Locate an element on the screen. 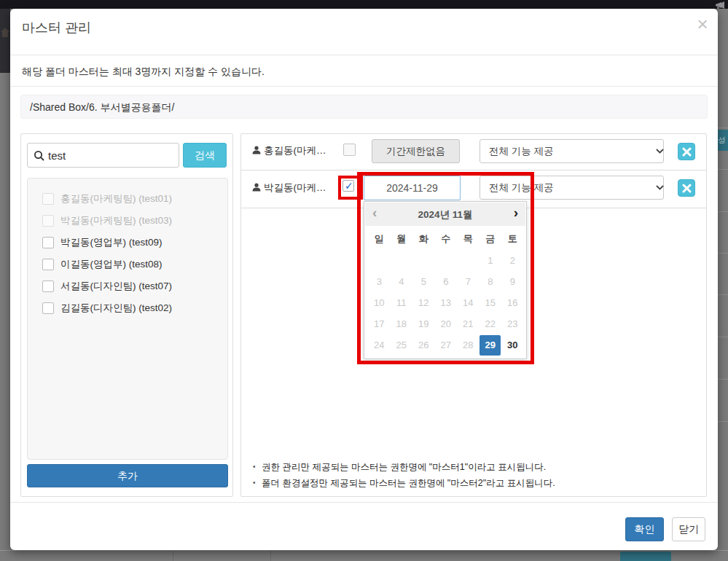 This screenshot has height=561, width=728. weekday-label: 목 is located at coordinates (468, 239).